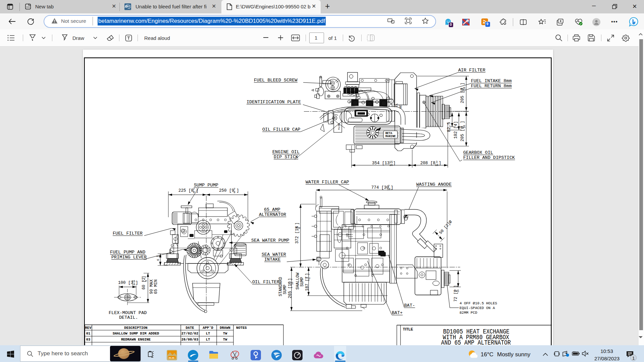 The image size is (644, 362). What do you see at coordinates (136, 328) in the screenshot?
I see `svg-text: DESCRIPTION` at bounding box center [136, 328].